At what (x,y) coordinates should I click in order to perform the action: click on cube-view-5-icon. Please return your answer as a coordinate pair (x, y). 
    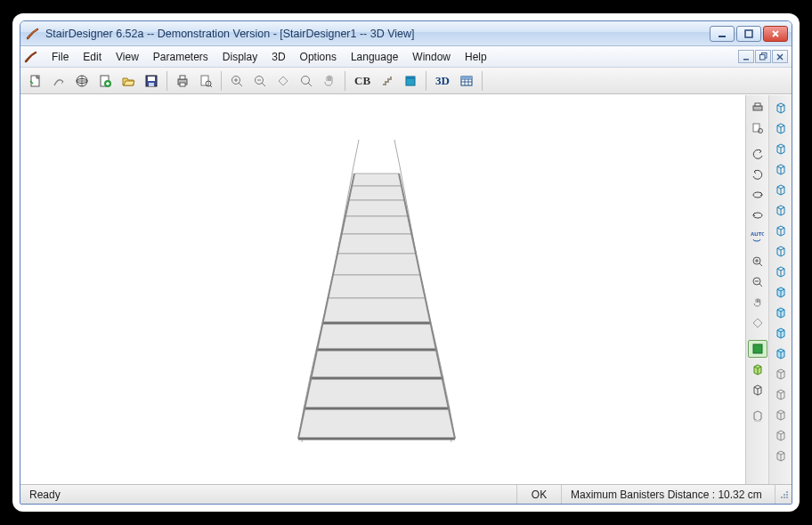
    Looking at the image, I should click on (781, 190).